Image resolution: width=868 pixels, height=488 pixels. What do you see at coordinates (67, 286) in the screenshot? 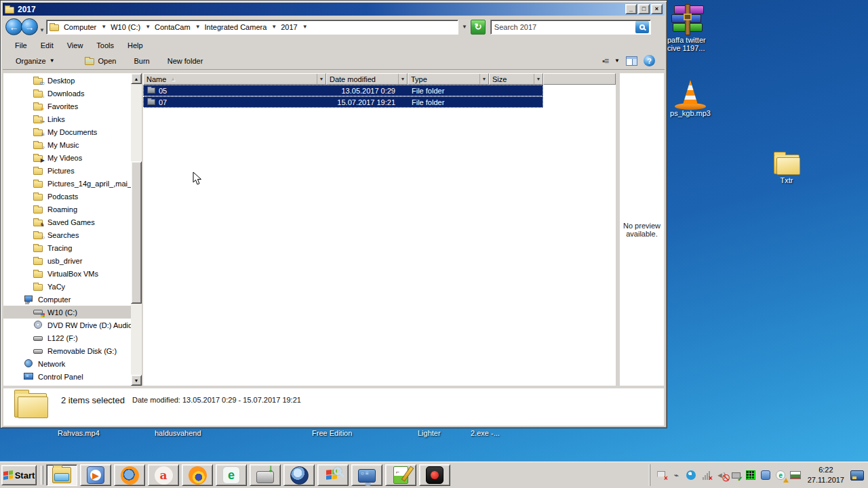
I see `sidebar-item-yacy: YaCy` at bounding box center [67, 286].